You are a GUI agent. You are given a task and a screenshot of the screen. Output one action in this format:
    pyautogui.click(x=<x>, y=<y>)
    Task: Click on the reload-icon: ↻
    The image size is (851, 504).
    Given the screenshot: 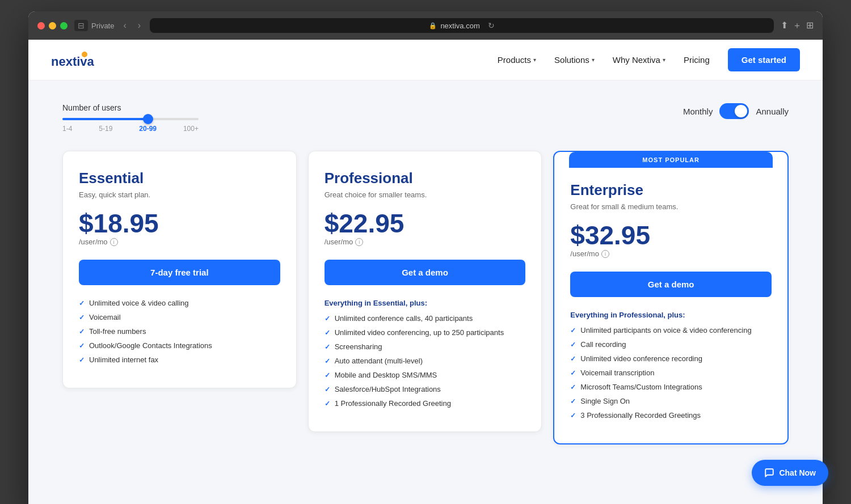 What is the action you would take?
    pyautogui.click(x=491, y=26)
    